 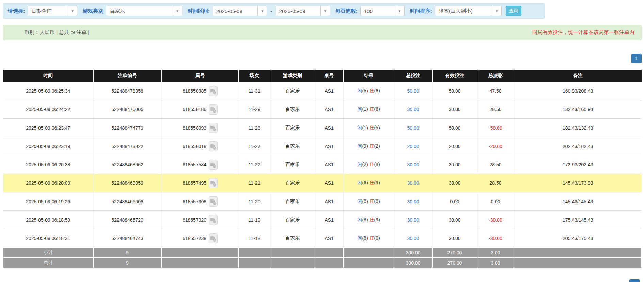 I want to click on header-bet-id: 注单编号, so click(x=127, y=76).